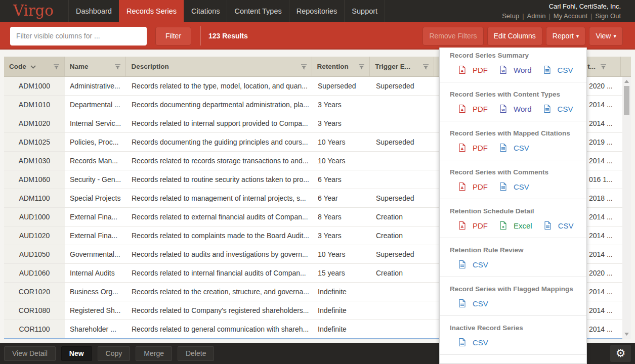  What do you see at coordinates (96, 123) in the screenshot?
I see `cell-name: Internal Servic...` at bounding box center [96, 123].